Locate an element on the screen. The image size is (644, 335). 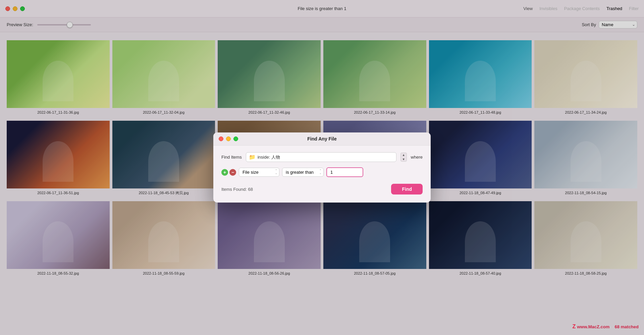
criteria-row: + − File size File name Date modified Da… is located at coordinates (322, 172).